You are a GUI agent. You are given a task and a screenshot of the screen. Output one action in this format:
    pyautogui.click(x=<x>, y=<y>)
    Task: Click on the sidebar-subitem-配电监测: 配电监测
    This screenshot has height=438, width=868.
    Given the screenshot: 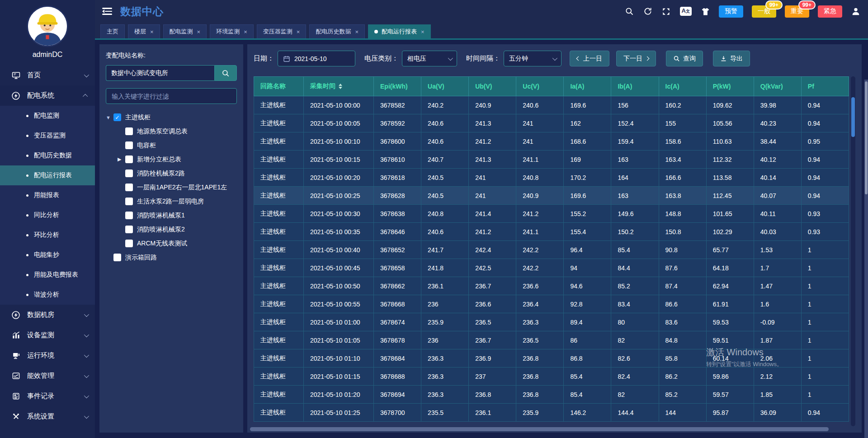 What is the action you would take?
    pyautogui.click(x=47, y=116)
    